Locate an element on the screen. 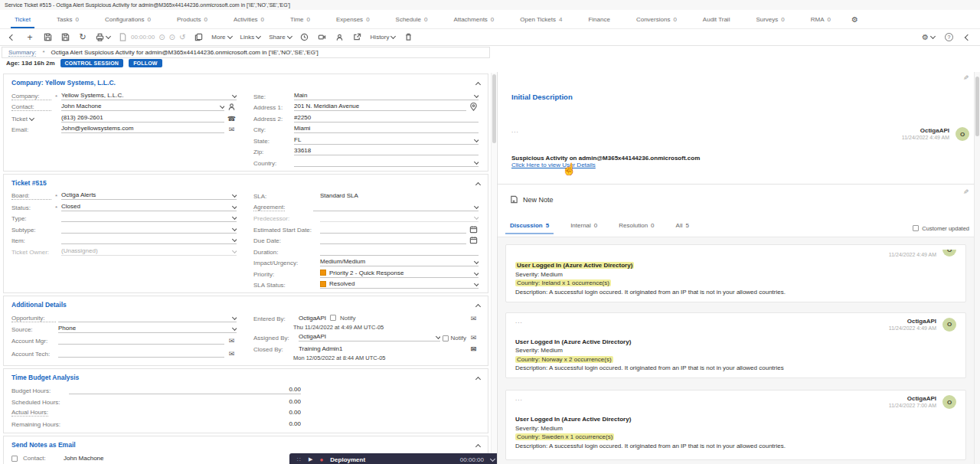 The image size is (980, 464). account-mgr-input is located at coordinates (141, 344).